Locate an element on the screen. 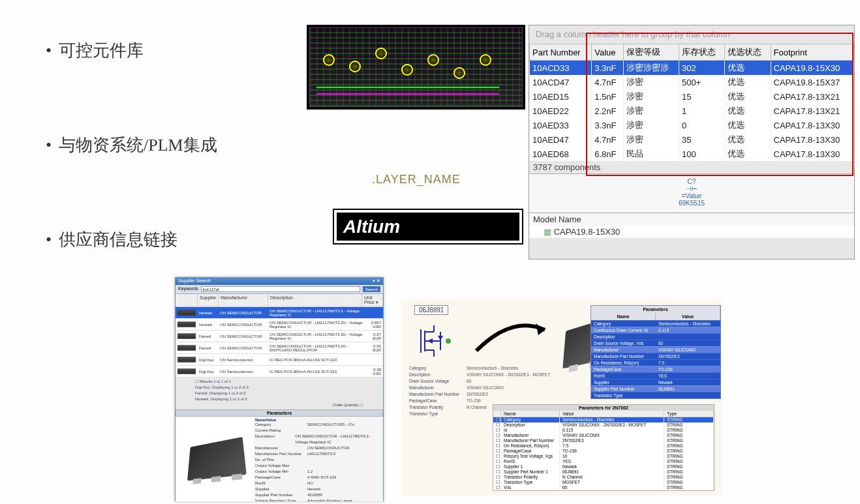 The image size is (860, 504). lower-row: ☐Package/CaseTO-236STRING is located at coordinates (604, 451).